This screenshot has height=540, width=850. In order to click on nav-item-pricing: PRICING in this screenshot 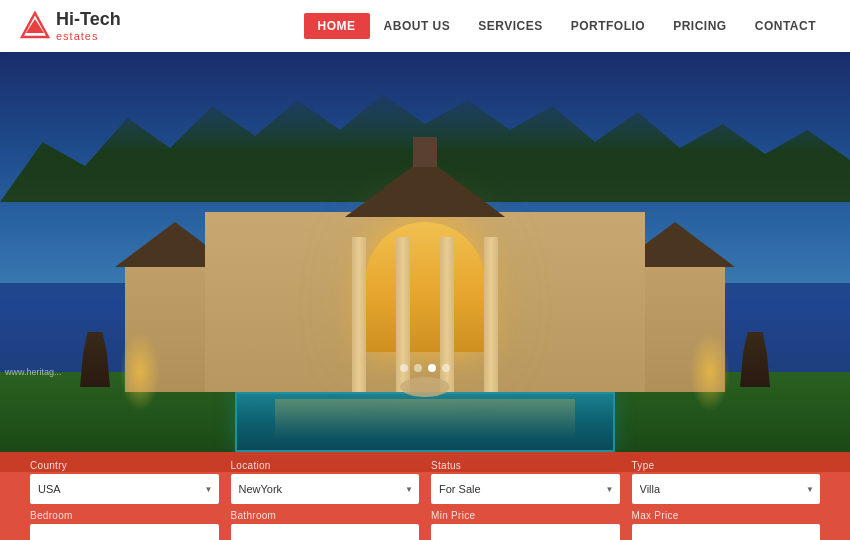, I will do `click(700, 26)`.